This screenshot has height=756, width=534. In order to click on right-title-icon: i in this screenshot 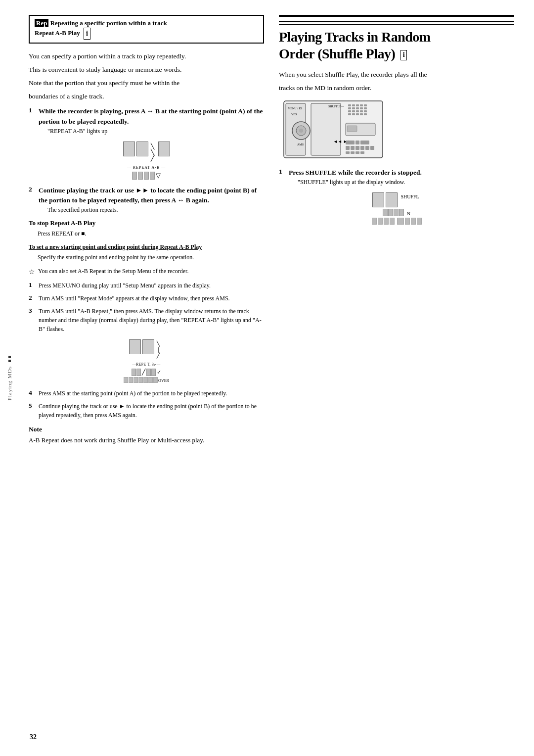, I will do `click(403, 55)`.